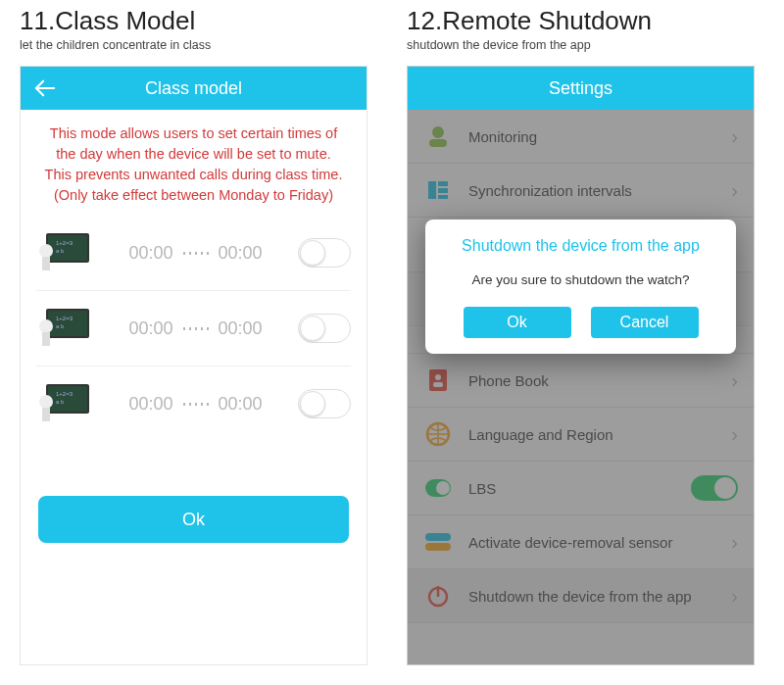 This screenshot has width=784, height=685. What do you see at coordinates (194, 519) in the screenshot?
I see `ok-button: Ok` at bounding box center [194, 519].